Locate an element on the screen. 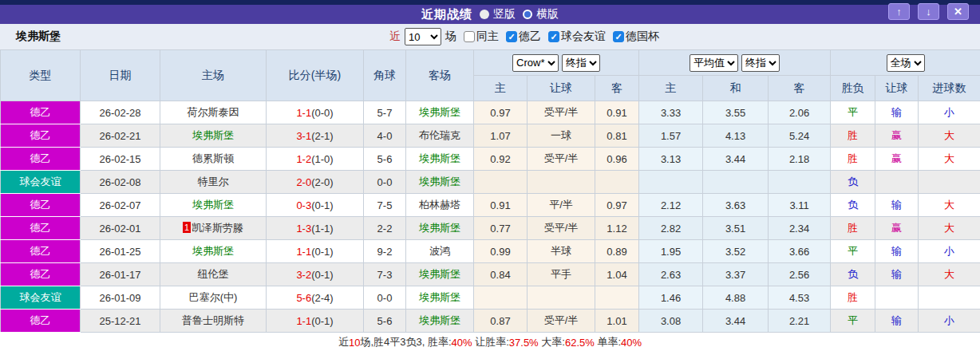 This screenshot has width=980, height=351. summary-segment: 62.5% is located at coordinates (579, 343).